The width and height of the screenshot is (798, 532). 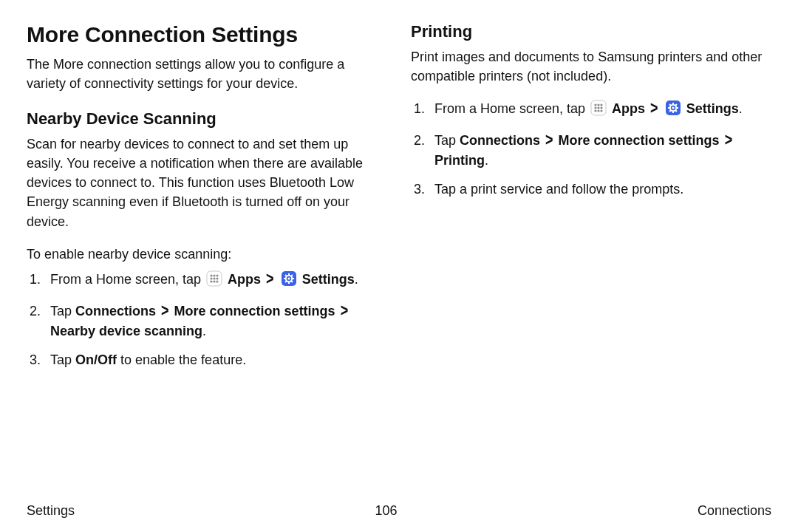 I want to click on printing-description: Print images and documents to Samsung pr…, so click(x=591, y=66).